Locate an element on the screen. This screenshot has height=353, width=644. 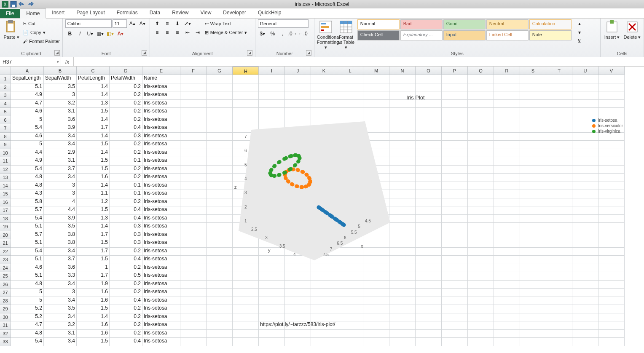
align-center-icon: ≡ is located at coordinates (167, 32).